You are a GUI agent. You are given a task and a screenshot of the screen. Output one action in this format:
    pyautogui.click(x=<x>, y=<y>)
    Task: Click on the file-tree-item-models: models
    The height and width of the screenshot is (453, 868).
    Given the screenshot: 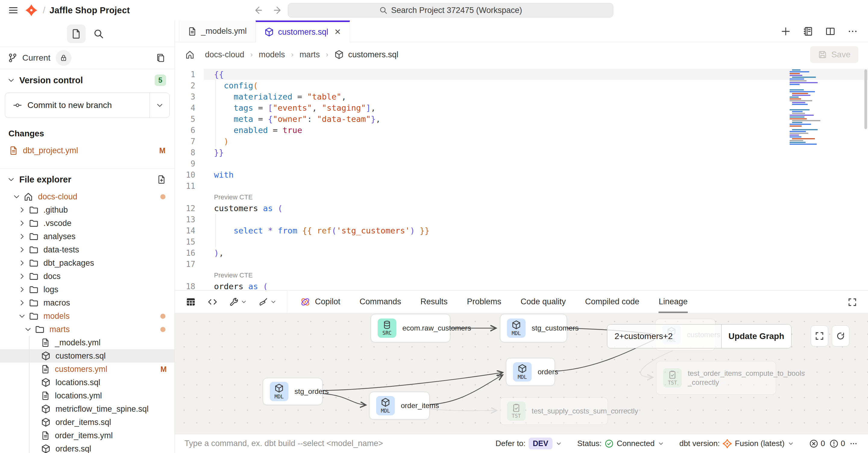 What is the action you would take?
    pyautogui.click(x=87, y=316)
    